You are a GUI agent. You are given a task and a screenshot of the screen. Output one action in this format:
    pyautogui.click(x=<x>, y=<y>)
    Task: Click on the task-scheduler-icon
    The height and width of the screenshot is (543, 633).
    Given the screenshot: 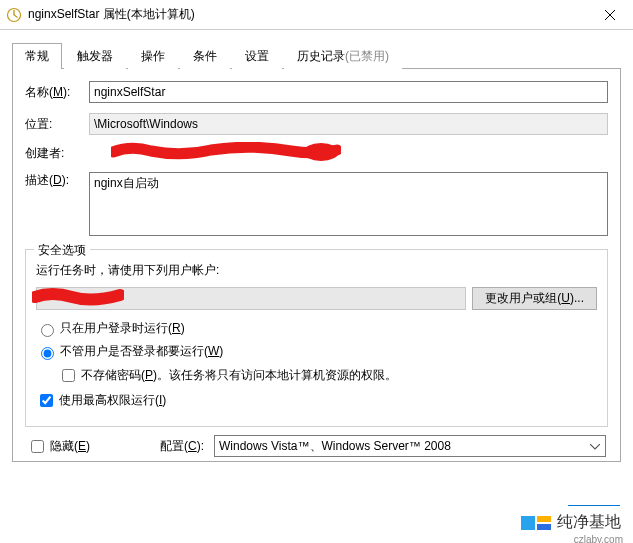 What is the action you would take?
    pyautogui.click(x=14, y=15)
    